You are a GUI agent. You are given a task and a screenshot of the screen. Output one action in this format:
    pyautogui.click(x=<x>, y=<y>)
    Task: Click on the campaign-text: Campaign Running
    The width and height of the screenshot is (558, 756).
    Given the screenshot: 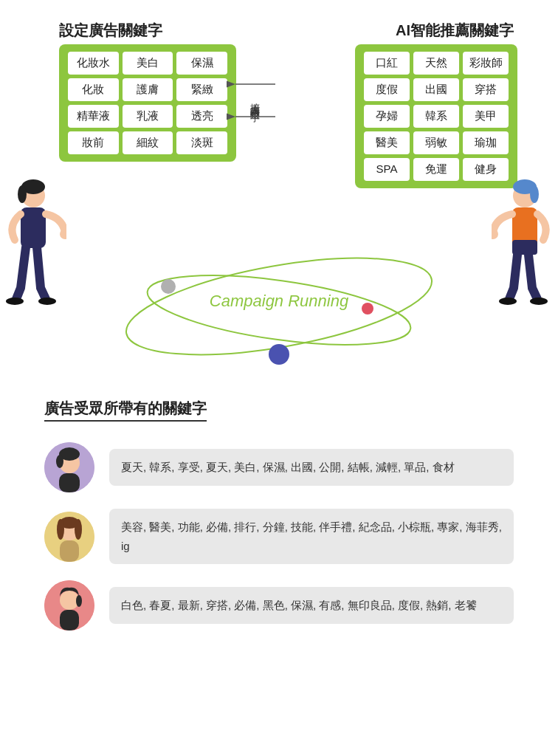 What is the action you would take?
    pyautogui.click(x=279, y=301)
    